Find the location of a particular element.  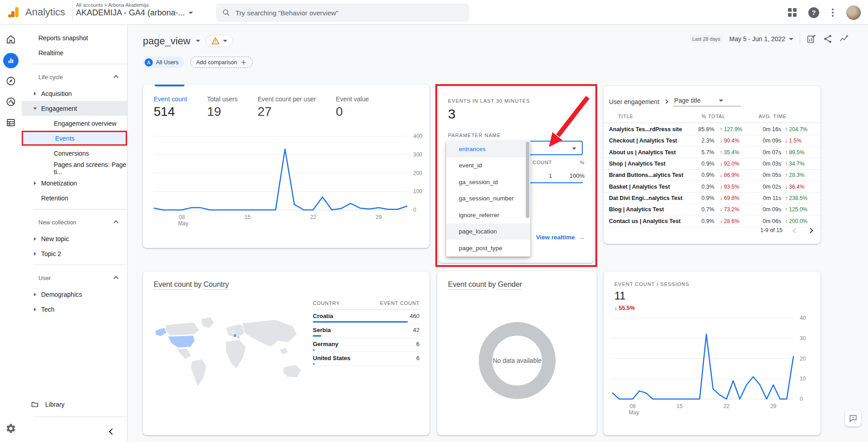

advertising-icon is located at coordinates (11, 102).